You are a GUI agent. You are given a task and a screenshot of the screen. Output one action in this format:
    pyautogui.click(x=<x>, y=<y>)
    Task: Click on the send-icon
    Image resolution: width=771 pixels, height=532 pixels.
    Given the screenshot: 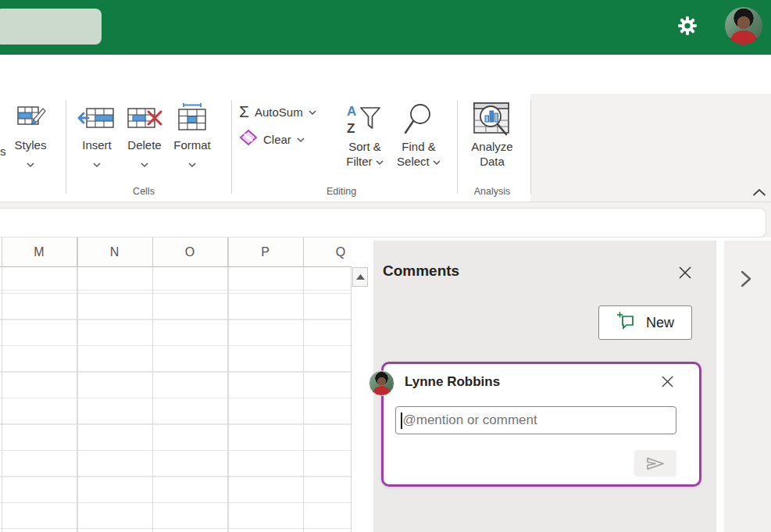 What is the action you would take?
    pyautogui.click(x=655, y=464)
    